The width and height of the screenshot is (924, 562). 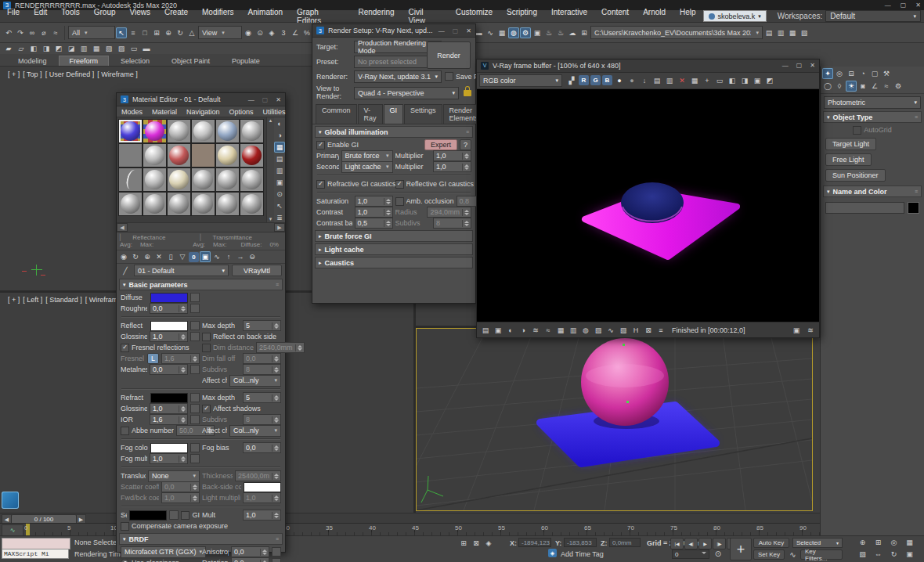 I want to click on pick-material-eyedropper-icon: ╱, so click(x=125, y=271).